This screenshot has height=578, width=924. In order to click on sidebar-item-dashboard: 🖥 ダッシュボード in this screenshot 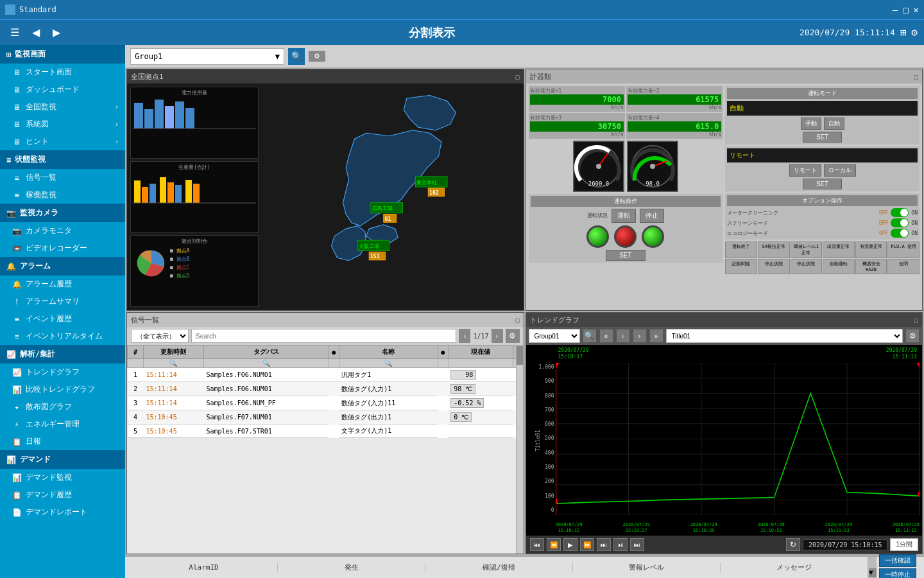, I will do `click(63, 90)`.